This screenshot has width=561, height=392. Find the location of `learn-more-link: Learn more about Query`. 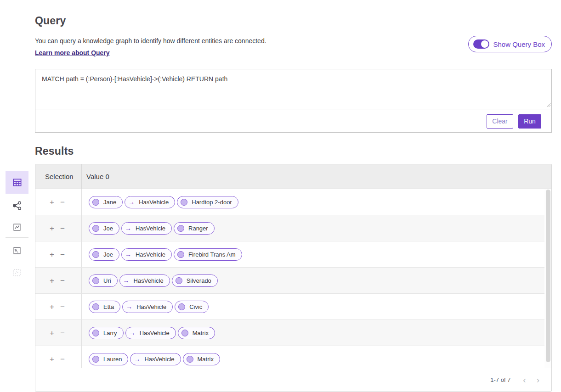

learn-more-link: Learn more about Query is located at coordinates (73, 53).